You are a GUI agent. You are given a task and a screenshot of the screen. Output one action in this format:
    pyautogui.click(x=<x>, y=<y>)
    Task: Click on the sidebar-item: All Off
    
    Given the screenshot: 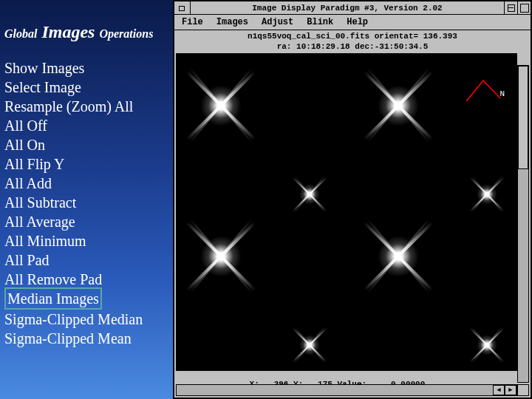 What is the action you would take?
    pyautogui.click(x=86, y=126)
    